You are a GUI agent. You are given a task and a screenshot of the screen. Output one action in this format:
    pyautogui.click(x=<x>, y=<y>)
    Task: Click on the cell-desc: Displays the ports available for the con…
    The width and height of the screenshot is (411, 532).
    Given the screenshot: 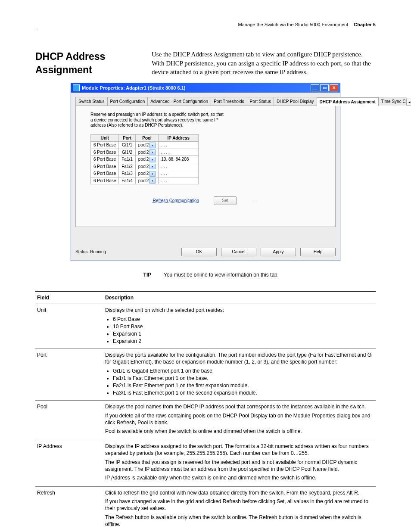 What is the action you would take?
    pyautogui.click(x=240, y=375)
    